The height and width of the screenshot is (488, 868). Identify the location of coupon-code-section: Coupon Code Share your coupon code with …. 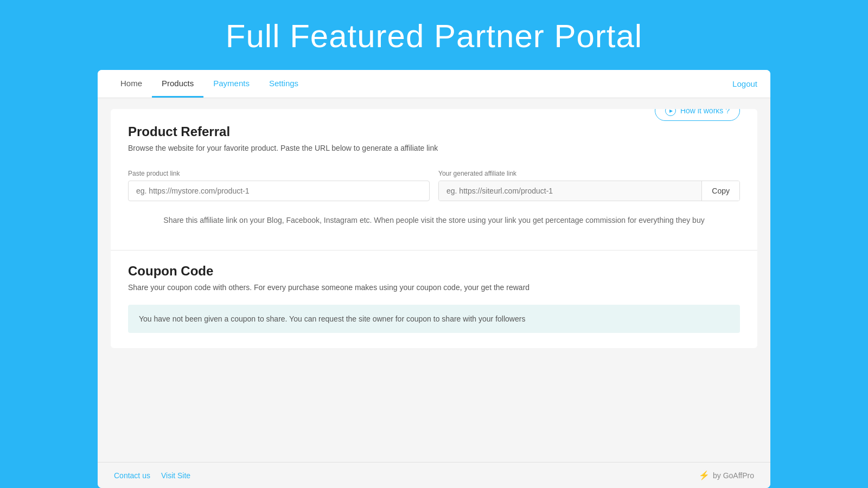
(434, 299).